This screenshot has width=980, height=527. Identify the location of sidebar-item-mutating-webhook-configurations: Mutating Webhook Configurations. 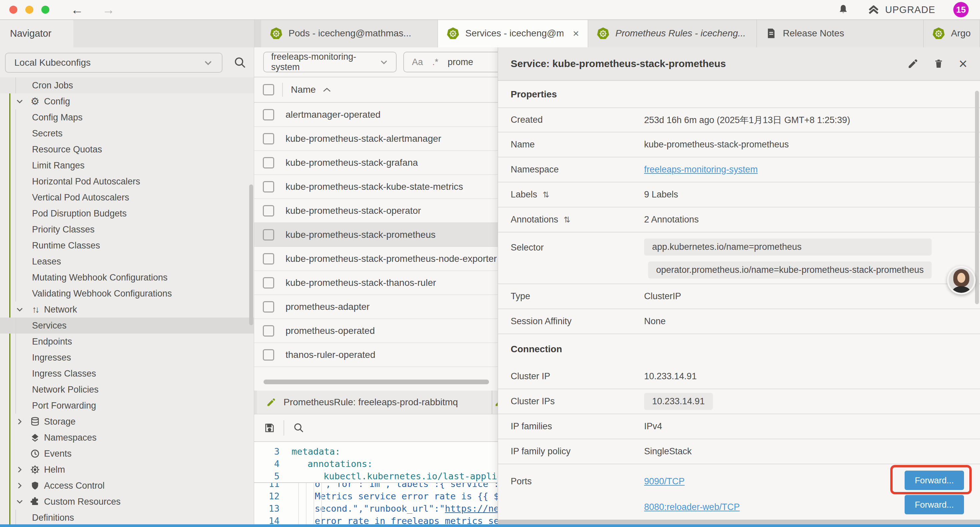
(127, 277).